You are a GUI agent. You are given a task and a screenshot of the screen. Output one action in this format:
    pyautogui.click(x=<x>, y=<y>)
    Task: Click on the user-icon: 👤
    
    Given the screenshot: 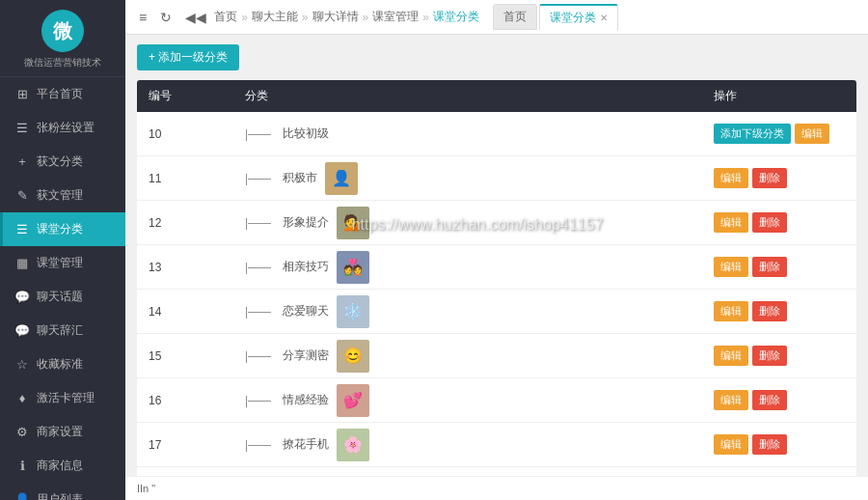 What is the action you would take?
    pyautogui.click(x=22, y=496)
    